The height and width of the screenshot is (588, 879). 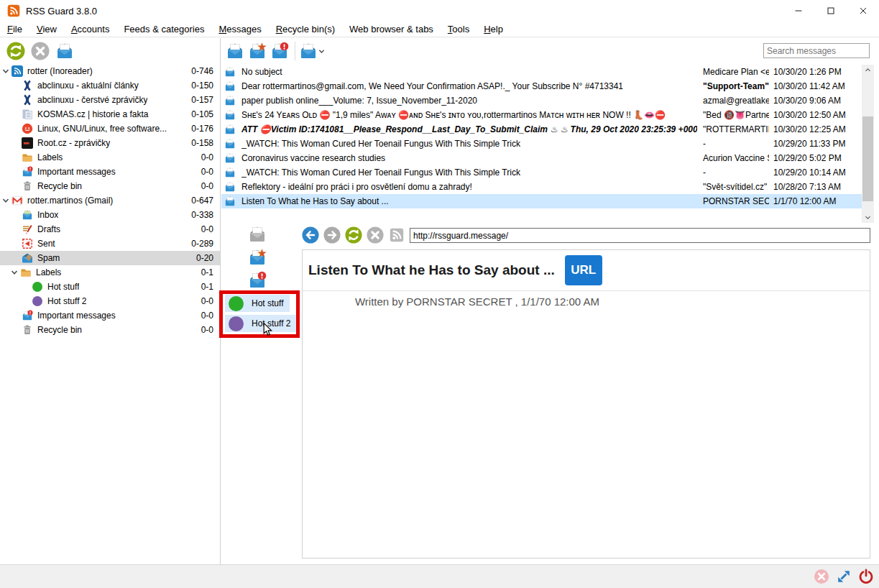 I want to click on close-disabled-button, so click(x=822, y=576).